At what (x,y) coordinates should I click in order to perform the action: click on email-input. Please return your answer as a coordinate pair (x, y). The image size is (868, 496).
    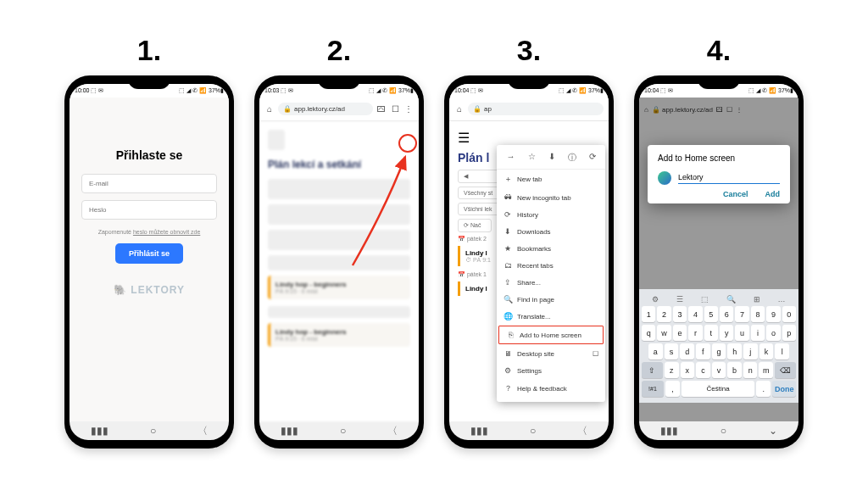
    Looking at the image, I should click on (149, 183).